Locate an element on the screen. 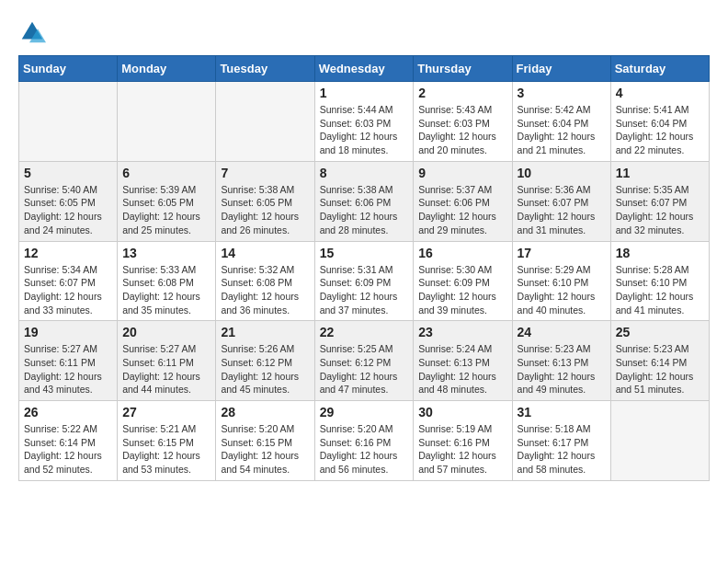 This screenshot has width=728, height=563. calendar-cell: 2Sunrise: 5:43 AM Sunset: 6:03 PM Daylig… is located at coordinates (463, 121).